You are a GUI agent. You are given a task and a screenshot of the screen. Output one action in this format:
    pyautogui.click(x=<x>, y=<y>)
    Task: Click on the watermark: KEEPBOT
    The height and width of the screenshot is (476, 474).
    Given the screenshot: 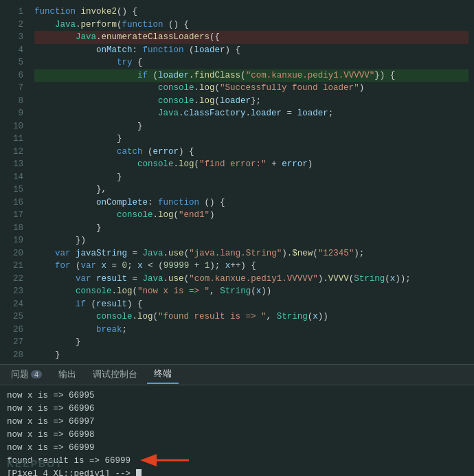 What is the action you would take?
    pyautogui.click(x=35, y=464)
    